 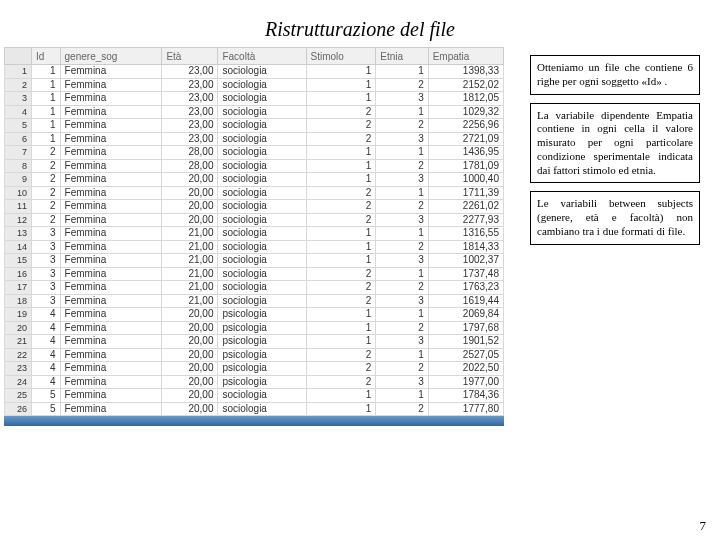 What do you see at coordinates (254, 220) in the screenshot?
I see `table-row: 122Femmina20,00sociologia232277,93` at bounding box center [254, 220].